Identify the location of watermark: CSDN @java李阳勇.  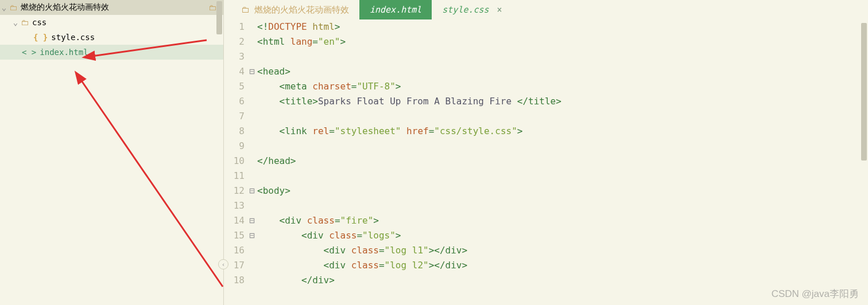
(815, 294).